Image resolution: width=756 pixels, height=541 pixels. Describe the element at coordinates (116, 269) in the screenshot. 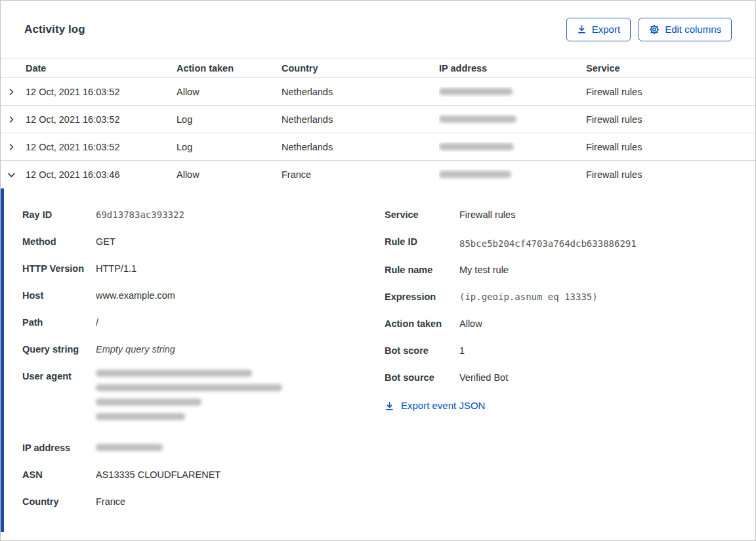

I see `http-version-value: HTTP/1.1` at that location.